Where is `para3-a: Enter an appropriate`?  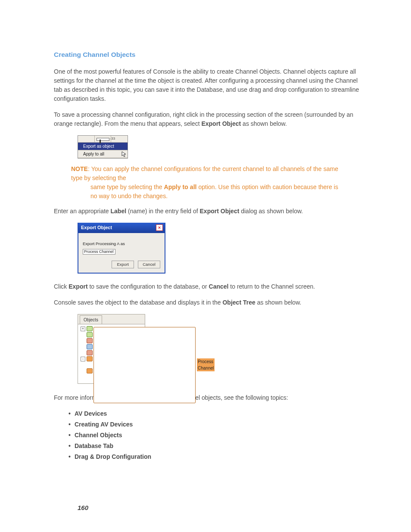
para3-a: Enter an appropriate is located at coordinates (82, 211).